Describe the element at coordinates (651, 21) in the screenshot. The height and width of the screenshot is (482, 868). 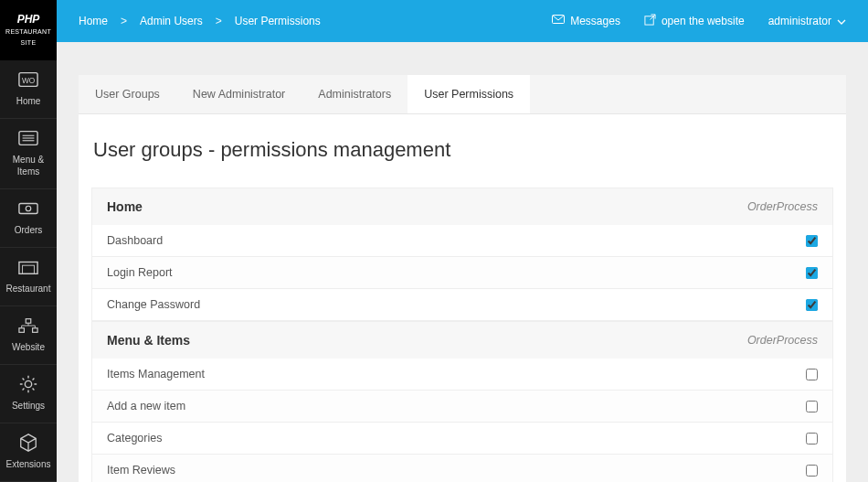
I see `external-link-icon` at that location.